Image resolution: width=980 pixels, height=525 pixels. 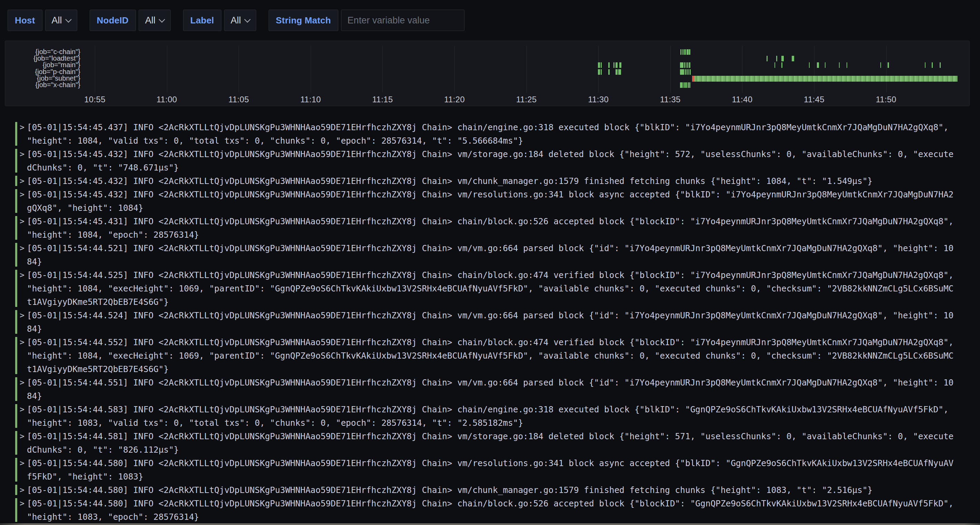 I want to click on gridline-11:45, so click(x=814, y=69).